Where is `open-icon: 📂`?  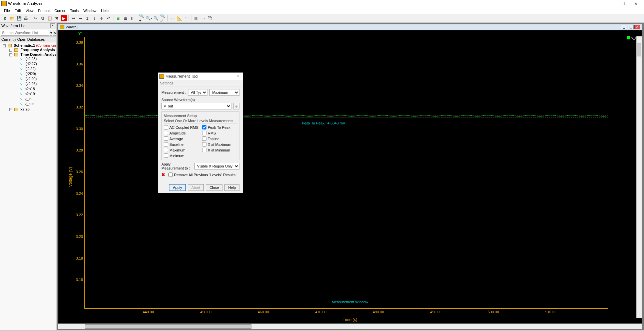 open-icon: 📂 is located at coordinates (12, 18).